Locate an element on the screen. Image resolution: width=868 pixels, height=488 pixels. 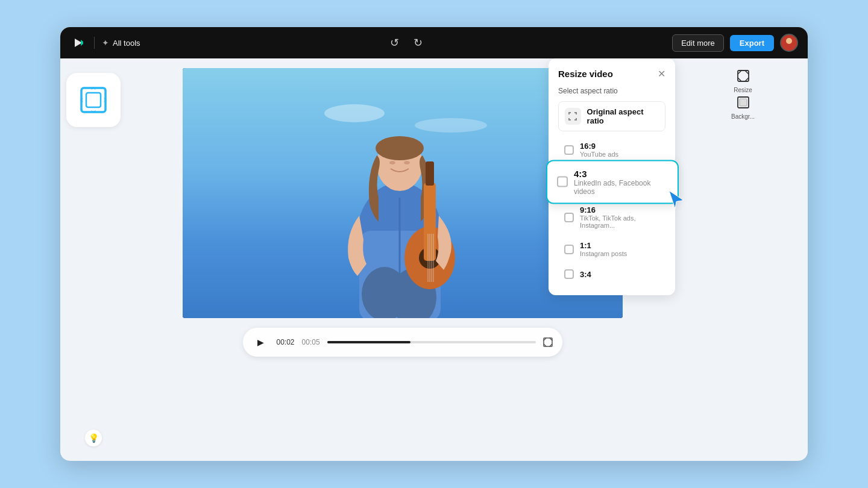
progress-fill is located at coordinates (369, 342).